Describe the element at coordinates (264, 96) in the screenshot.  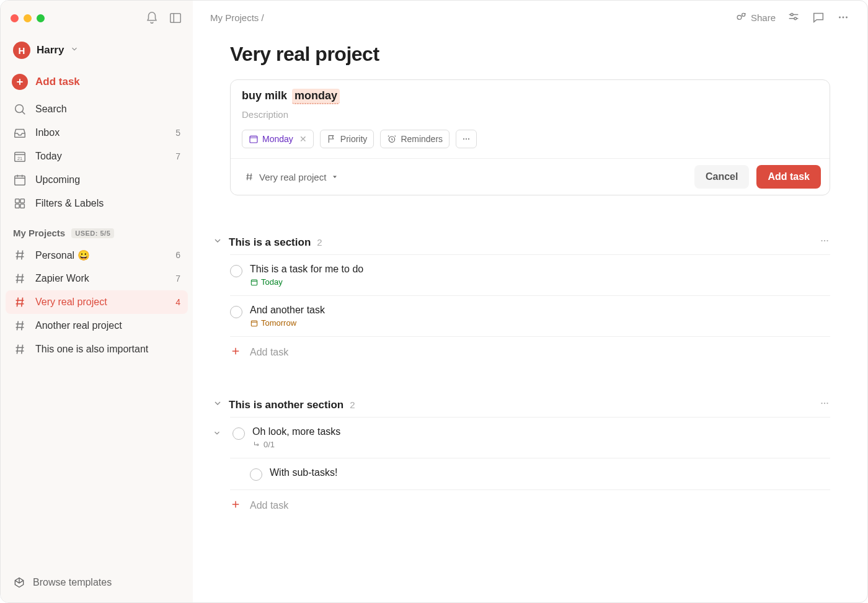
I see `task-name-text: buy milk` at that location.